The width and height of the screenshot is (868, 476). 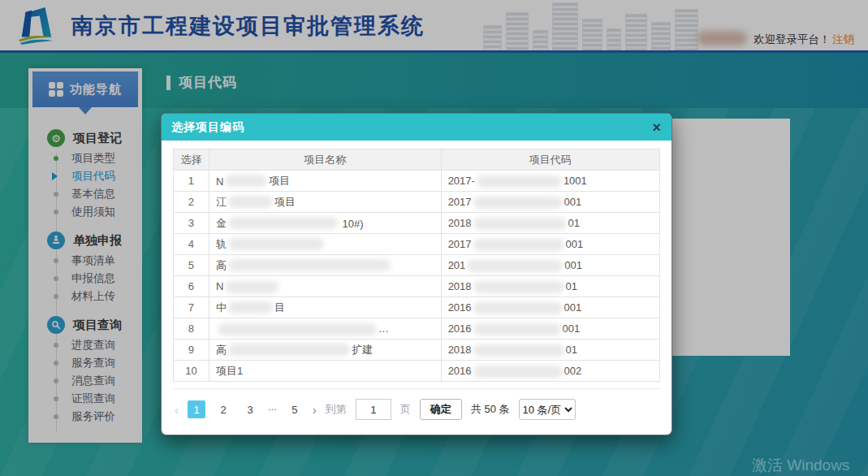 I want to click on column-project-name: 项目名称, so click(x=325, y=160).